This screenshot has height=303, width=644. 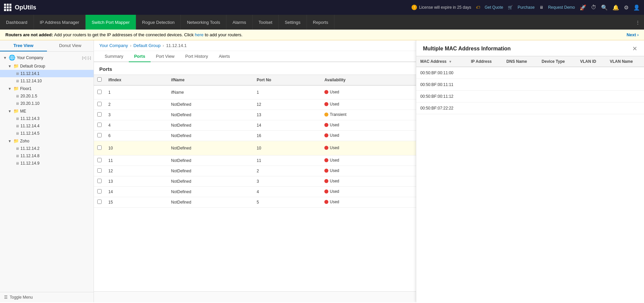 I want to click on tree-remove-action: [-], so click(x=89, y=58).